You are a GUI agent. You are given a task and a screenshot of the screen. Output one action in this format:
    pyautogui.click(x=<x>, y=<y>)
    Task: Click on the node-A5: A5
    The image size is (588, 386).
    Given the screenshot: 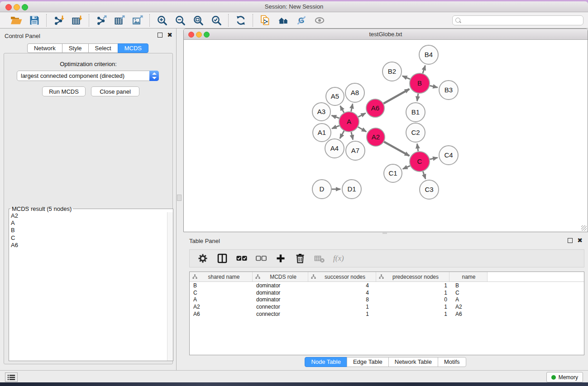 What is the action you would take?
    pyautogui.click(x=335, y=96)
    